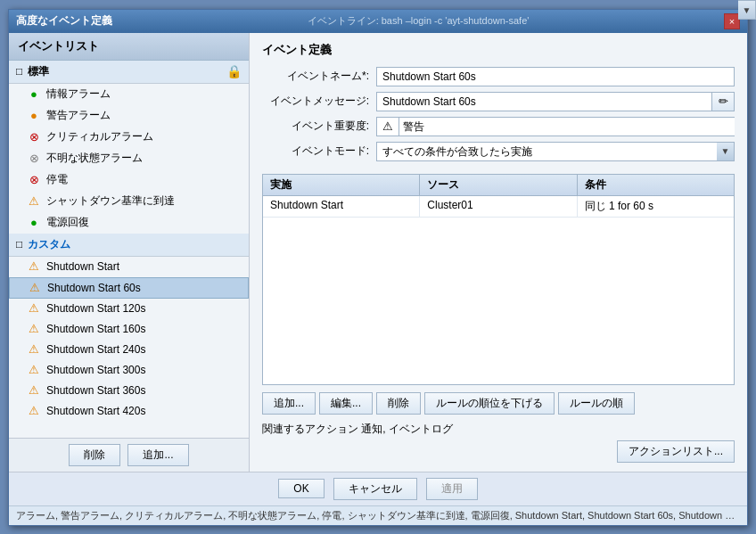  Describe the element at coordinates (676, 451) in the screenshot. I see `action-list-button: アクションリスト...` at that location.